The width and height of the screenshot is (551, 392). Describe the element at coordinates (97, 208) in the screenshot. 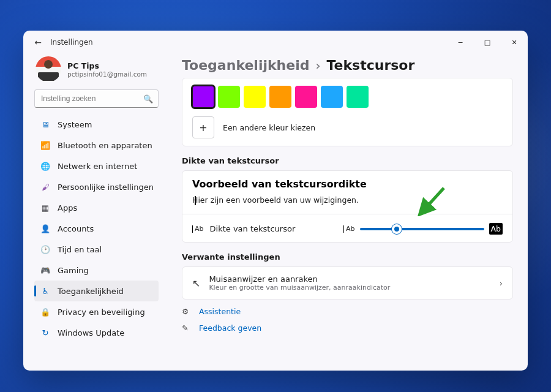

I see `sidebar-item-apps: ▦Apps` at that location.